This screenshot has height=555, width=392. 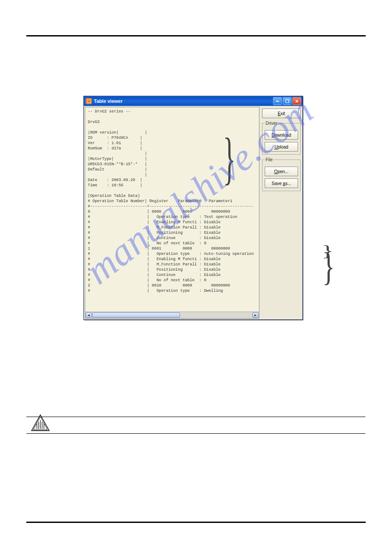 I want to click on caution-triangle-icon, so click(x=40, y=423).